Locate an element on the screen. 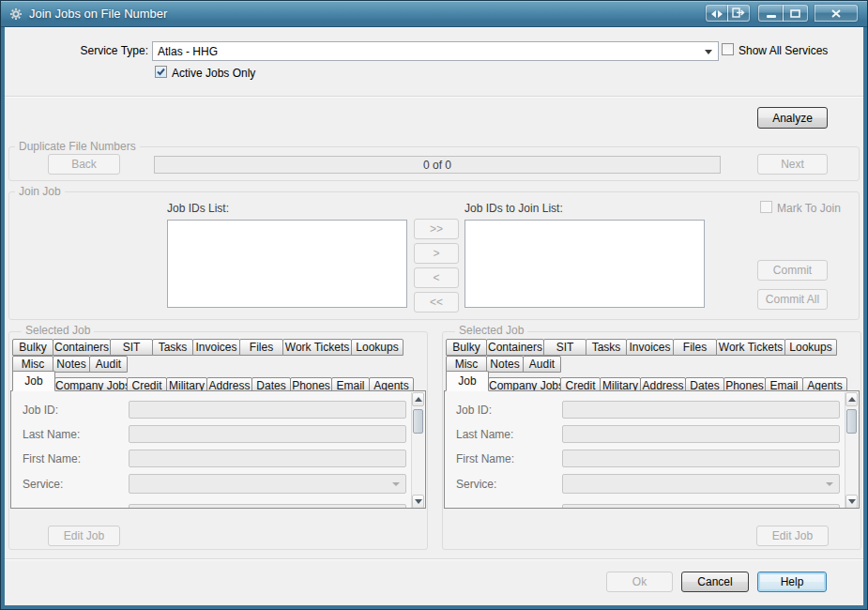 The image size is (868, 610). service-type-value: Atlas - HHG is located at coordinates (435, 51).